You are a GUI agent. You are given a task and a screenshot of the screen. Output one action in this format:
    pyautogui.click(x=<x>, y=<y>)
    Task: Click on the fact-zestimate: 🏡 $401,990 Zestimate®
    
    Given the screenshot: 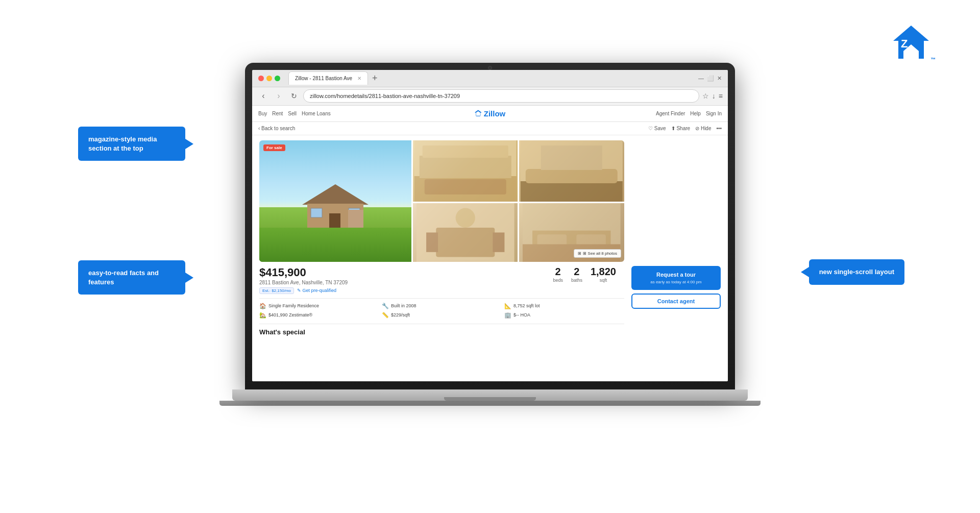 What is the action you would take?
    pyautogui.click(x=320, y=315)
    